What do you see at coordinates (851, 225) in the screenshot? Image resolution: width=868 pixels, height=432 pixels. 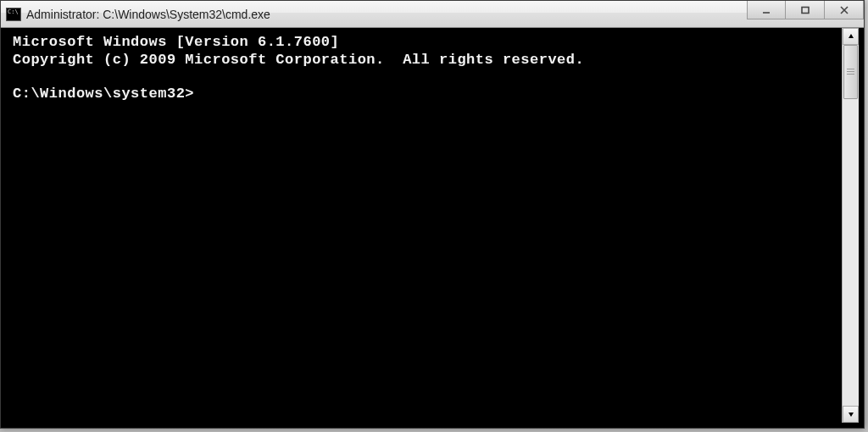 I see `scroll-track` at bounding box center [851, 225].